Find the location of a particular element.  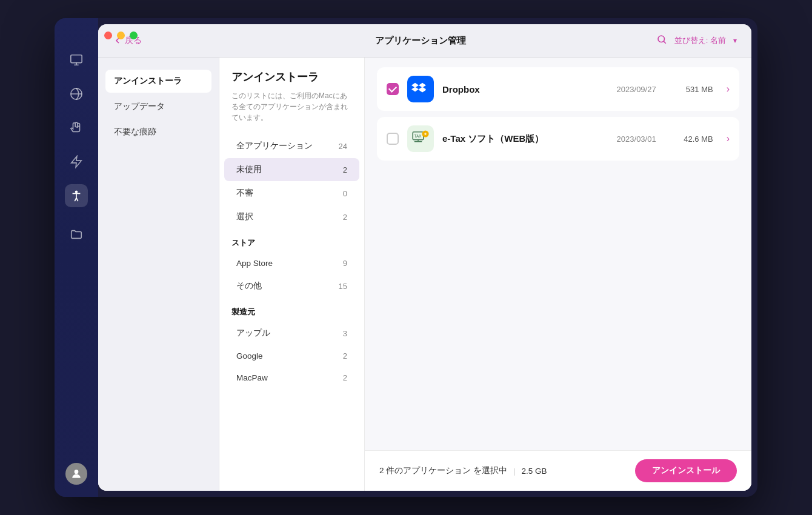

table-row: Dropbox 2023/09/27 531 MB › is located at coordinates (558, 89).